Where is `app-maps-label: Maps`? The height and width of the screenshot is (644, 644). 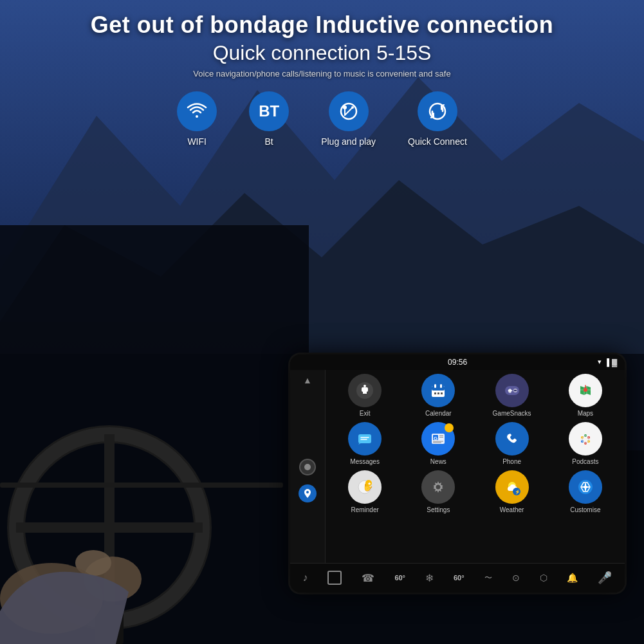
app-maps-label: Maps is located at coordinates (585, 413).